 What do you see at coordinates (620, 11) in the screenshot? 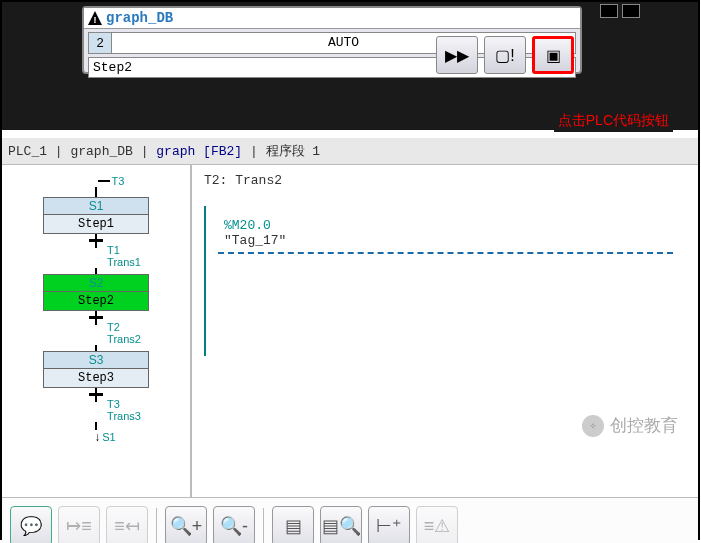
I see `window-controls` at bounding box center [620, 11].